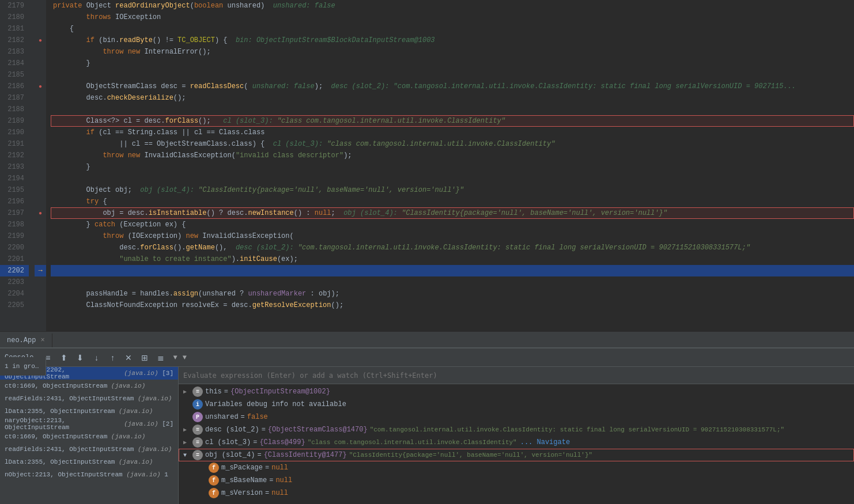  I want to click on code-line-2201: "unable to create instance").initCause(e…, so click(452, 259).